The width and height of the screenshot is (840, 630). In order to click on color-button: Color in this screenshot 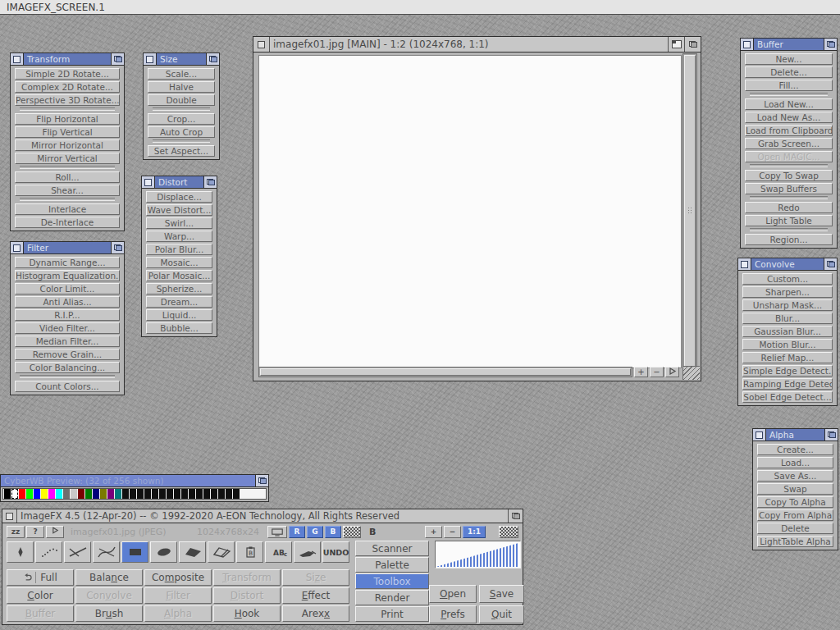, I will do `click(40, 596)`.